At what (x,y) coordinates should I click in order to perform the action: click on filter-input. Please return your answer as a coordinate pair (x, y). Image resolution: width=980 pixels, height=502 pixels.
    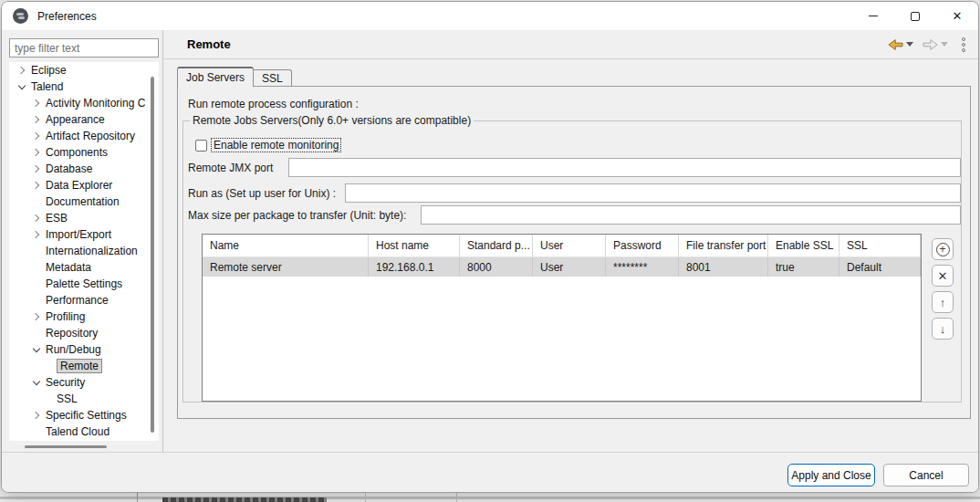
    Looking at the image, I should click on (84, 47).